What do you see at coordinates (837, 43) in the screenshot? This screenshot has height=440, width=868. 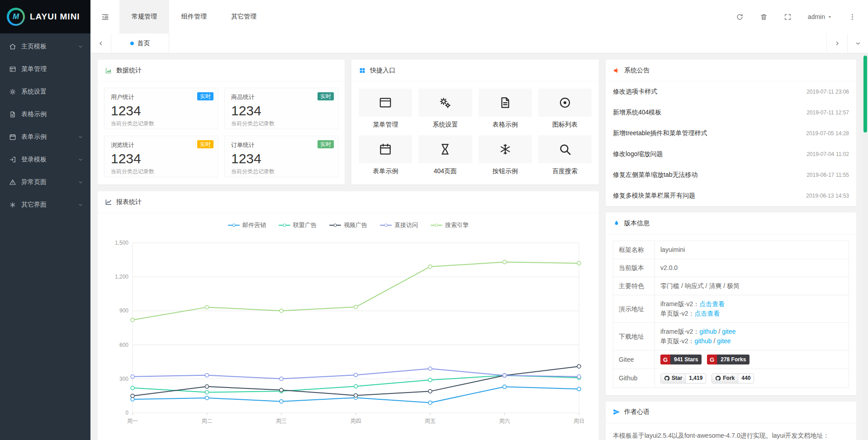 I see `tab-scroll-right-button` at bounding box center [837, 43].